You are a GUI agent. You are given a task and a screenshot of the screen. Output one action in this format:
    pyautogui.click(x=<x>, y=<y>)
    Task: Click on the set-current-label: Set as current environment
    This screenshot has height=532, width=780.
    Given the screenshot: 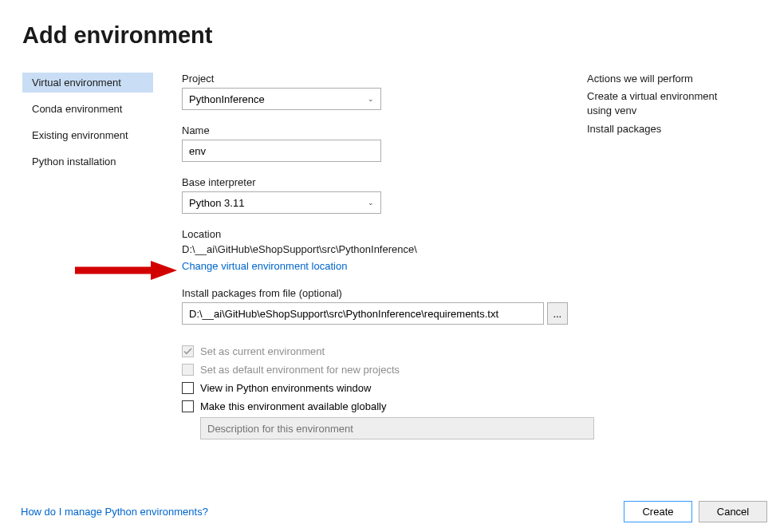 What is the action you would take?
    pyautogui.click(x=262, y=351)
    